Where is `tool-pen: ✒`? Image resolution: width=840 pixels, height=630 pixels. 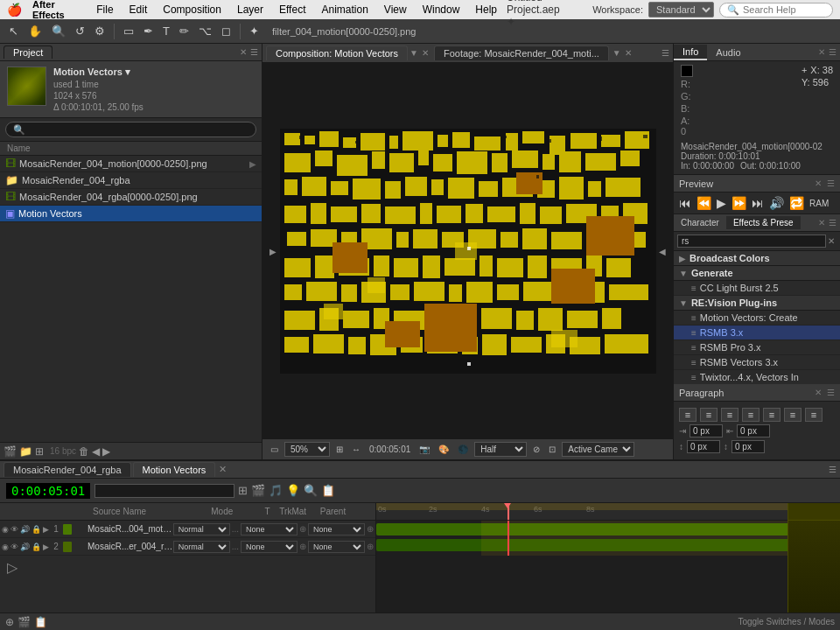
tool-pen: ✒ is located at coordinates (149, 32).